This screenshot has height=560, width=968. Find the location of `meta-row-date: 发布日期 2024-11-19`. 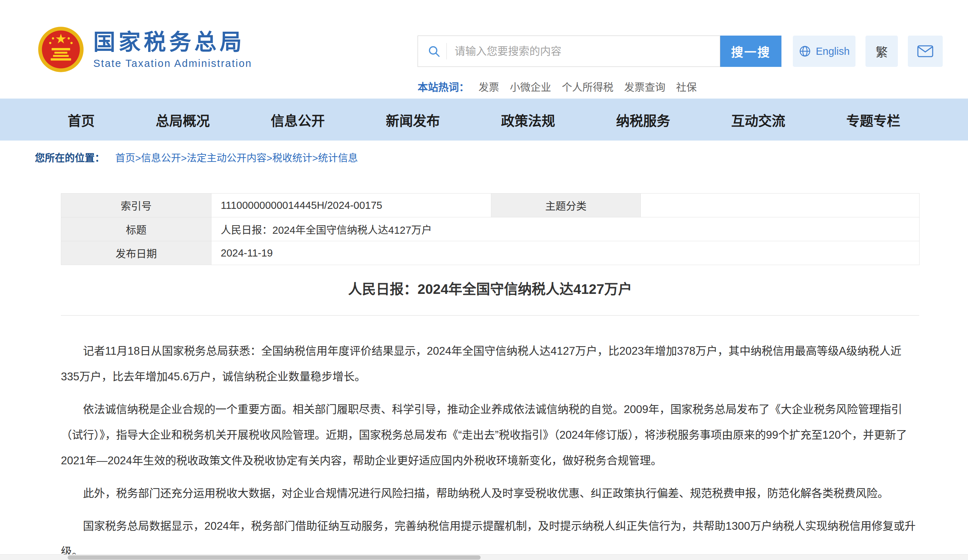

meta-row-date: 发布日期 2024-11-19 is located at coordinates (490, 253).